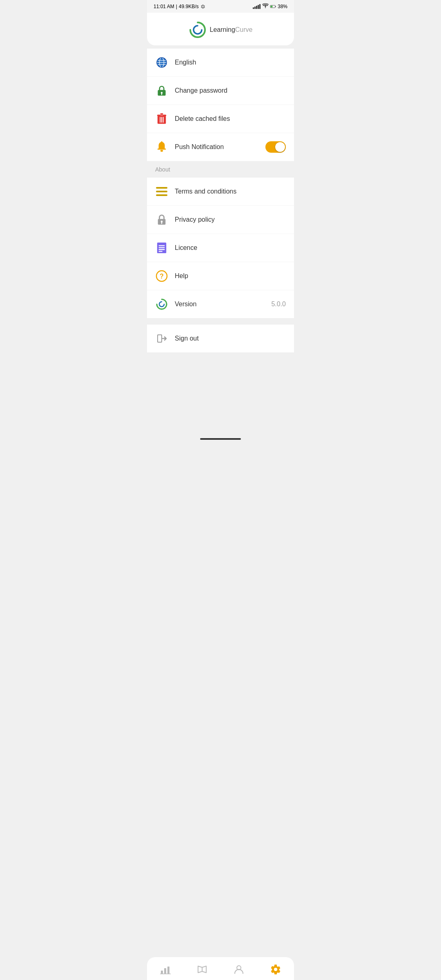  Describe the element at coordinates (162, 339) in the screenshot. I see `signout-icon` at that location.